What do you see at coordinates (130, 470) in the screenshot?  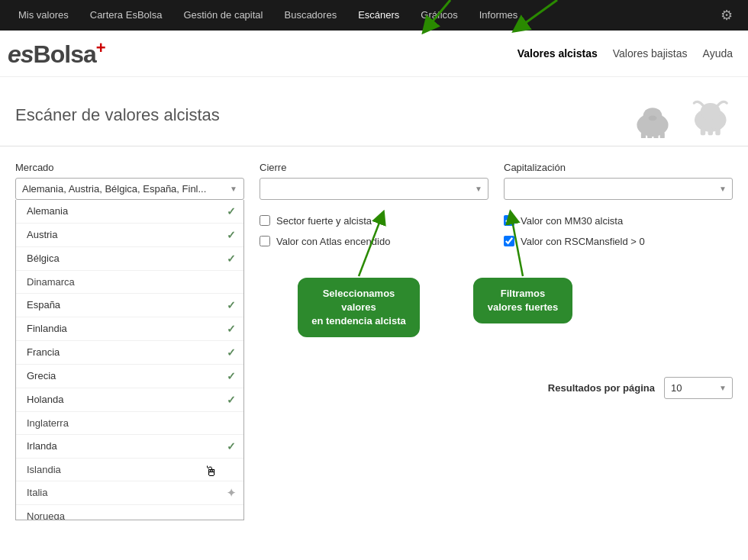 I see `country-item-islandia: Islandia` at bounding box center [130, 470].